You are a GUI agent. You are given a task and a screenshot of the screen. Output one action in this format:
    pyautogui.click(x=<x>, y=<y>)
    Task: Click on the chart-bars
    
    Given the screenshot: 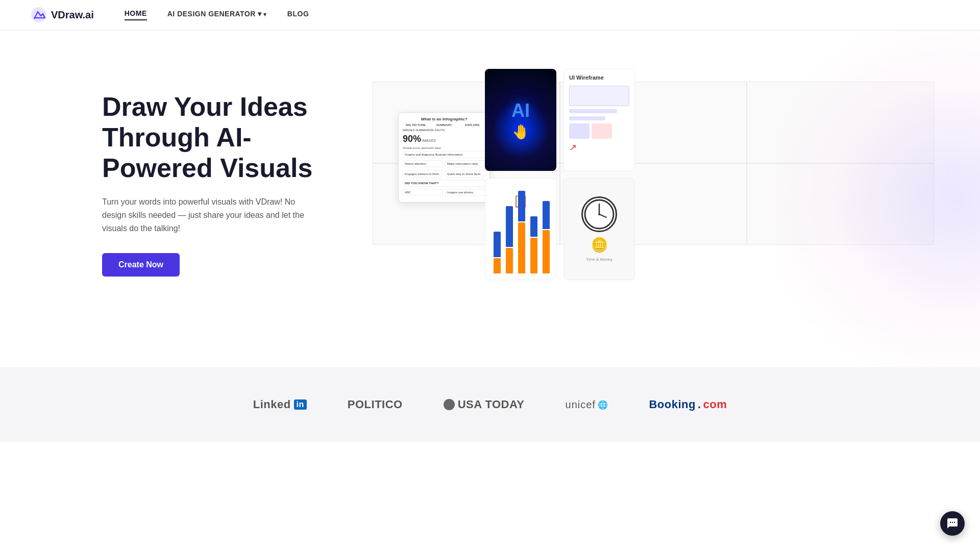 What is the action you would take?
    pyautogui.click(x=521, y=243)
    